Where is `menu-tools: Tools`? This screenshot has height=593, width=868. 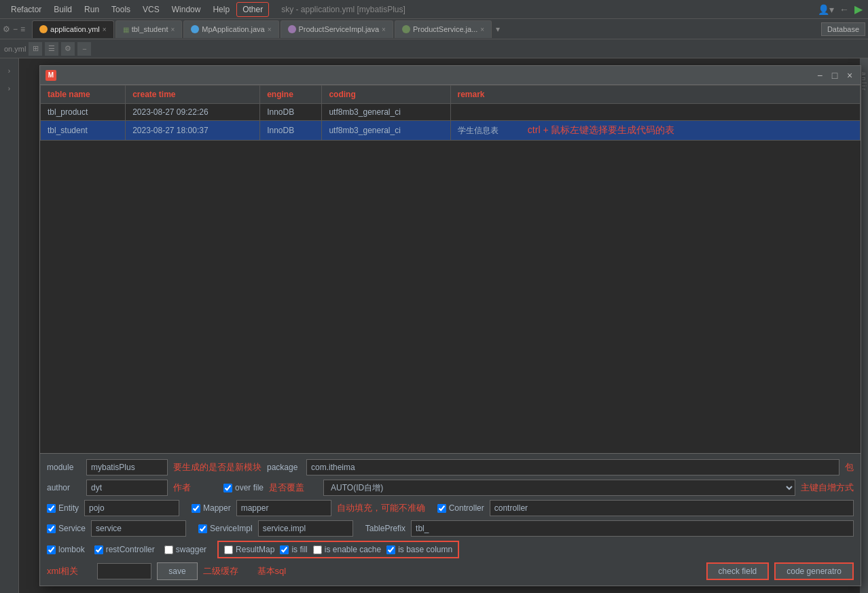 menu-tools: Tools is located at coordinates (121, 10).